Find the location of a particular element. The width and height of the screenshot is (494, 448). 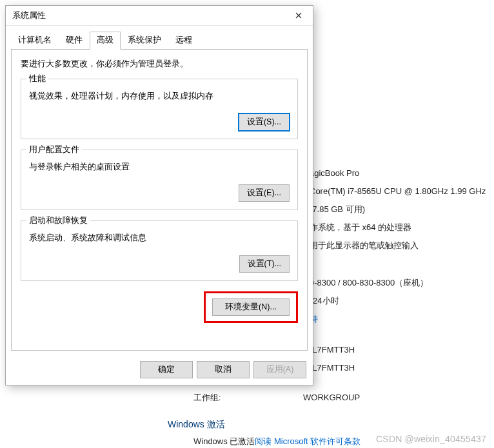

env-var-highlight: 环境变量(N)... is located at coordinates (251, 307).